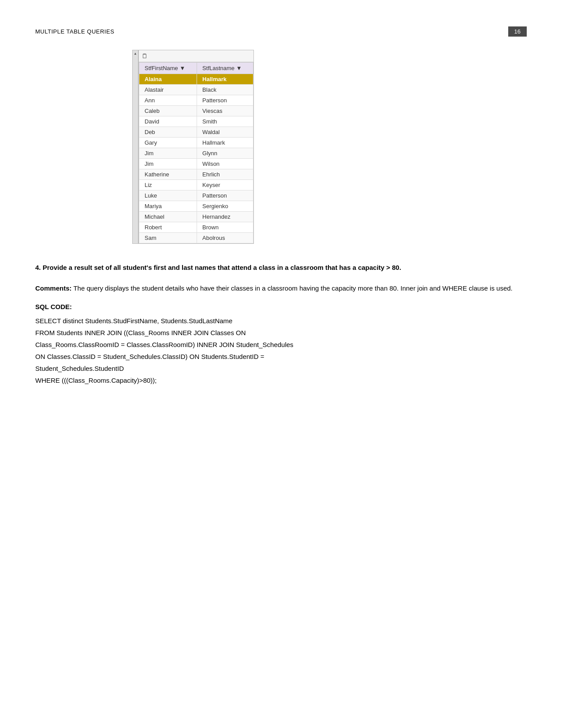 The height and width of the screenshot is (728, 562). I want to click on cell-firstname: Deb, so click(168, 132).